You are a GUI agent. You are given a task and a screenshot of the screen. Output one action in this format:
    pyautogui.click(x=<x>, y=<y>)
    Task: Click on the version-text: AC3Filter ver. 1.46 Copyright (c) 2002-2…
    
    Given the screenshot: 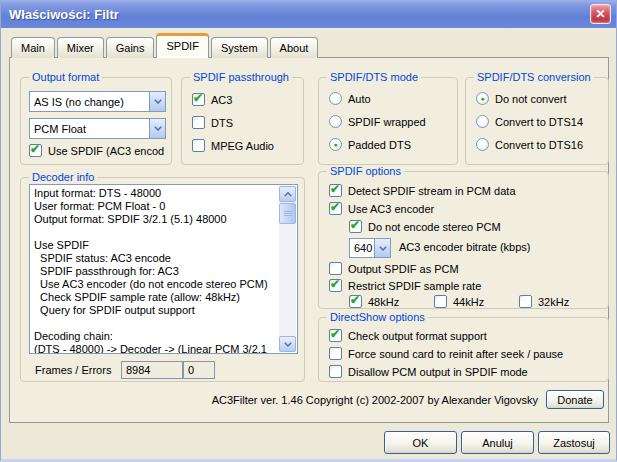 What is the action you would take?
    pyautogui.click(x=334, y=400)
    